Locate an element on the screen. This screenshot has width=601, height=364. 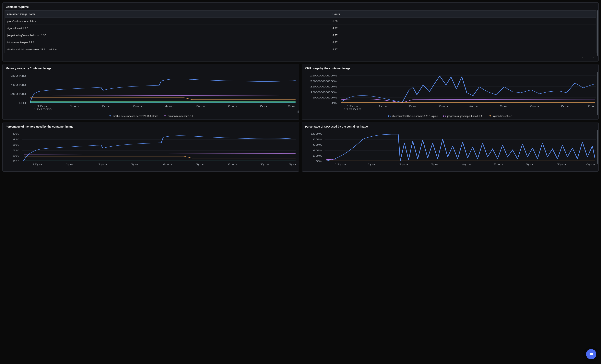
panel-title: Container Uptime is located at coordinates (300, 8).